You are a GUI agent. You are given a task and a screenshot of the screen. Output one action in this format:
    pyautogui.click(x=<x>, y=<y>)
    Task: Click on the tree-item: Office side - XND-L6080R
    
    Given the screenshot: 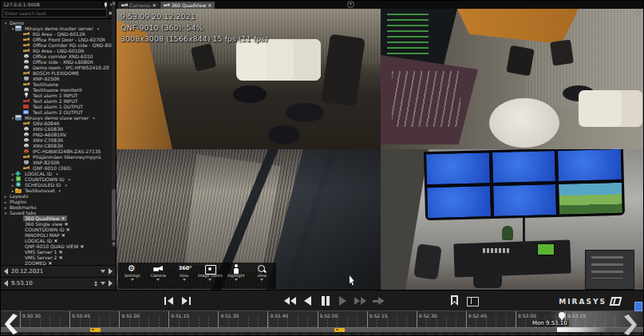 What is the action you would take?
    pyautogui.click(x=58, y=62)
    